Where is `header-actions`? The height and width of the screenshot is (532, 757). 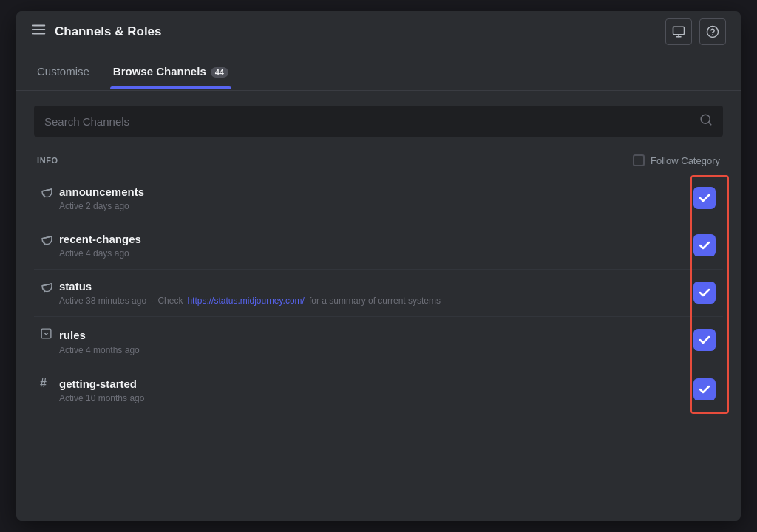
header-actions is located at coordinates (696, 32).